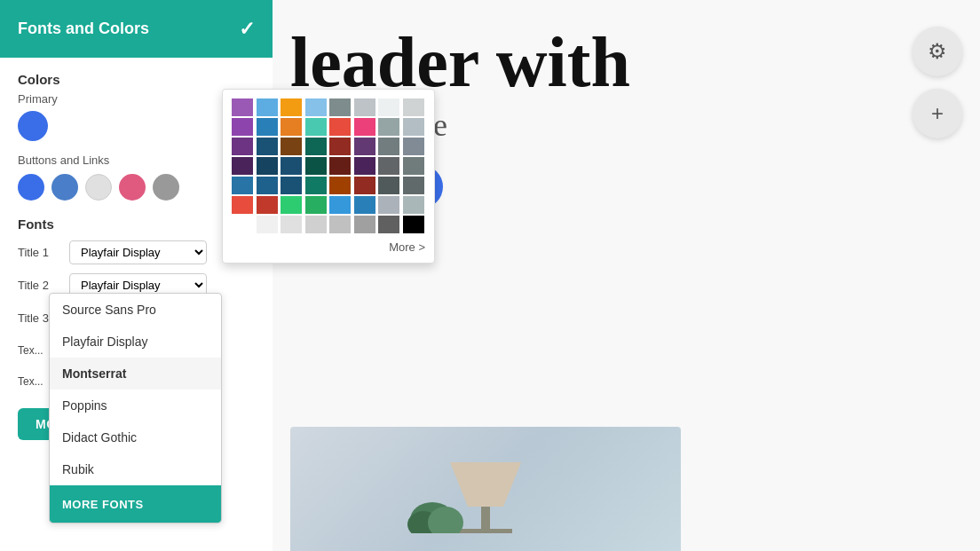 This screenshot has height=551, width=980. Describe the element at coordinates (137, 187) in the screenshot. I see `color-swatches` at that location.